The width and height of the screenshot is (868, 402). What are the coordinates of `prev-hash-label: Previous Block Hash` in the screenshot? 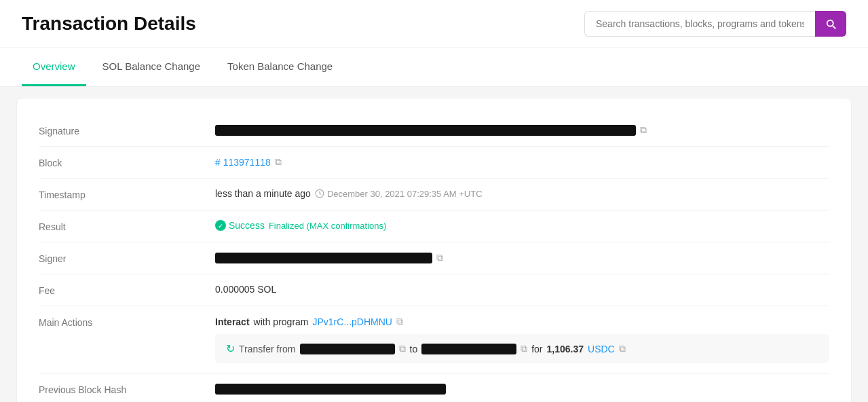 It's located at (127, 389).